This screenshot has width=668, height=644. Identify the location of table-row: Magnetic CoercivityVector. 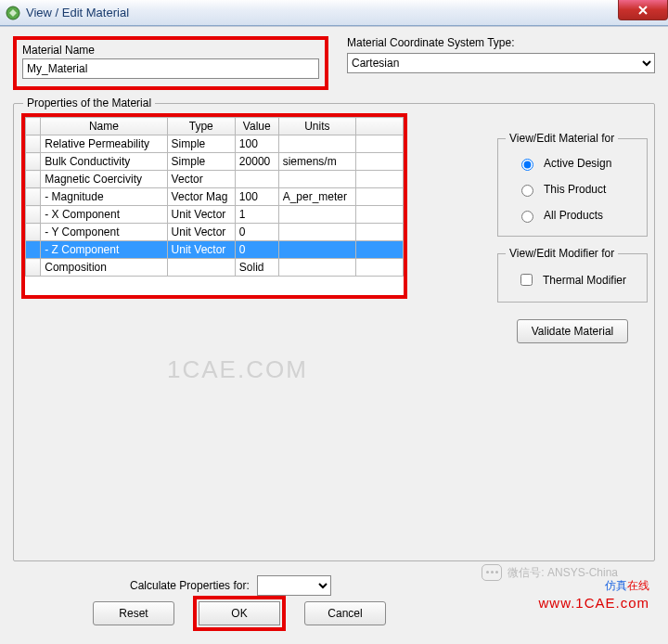
(215, 180).